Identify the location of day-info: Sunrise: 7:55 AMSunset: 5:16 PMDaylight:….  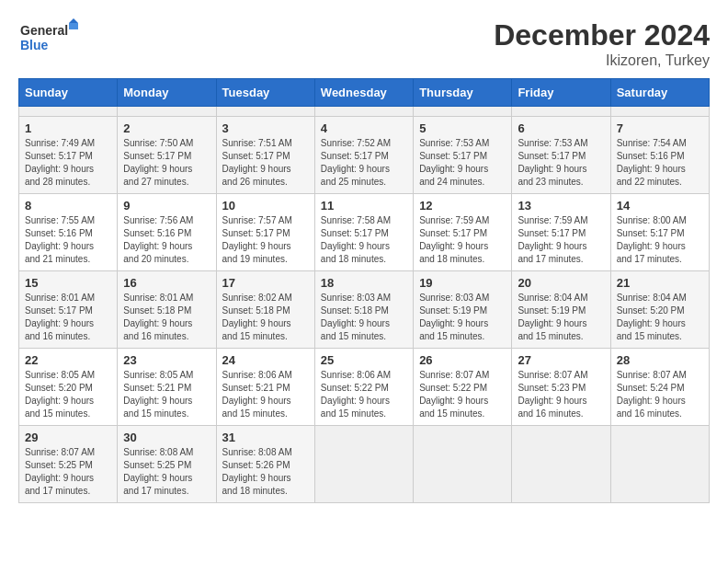
(68, 240).